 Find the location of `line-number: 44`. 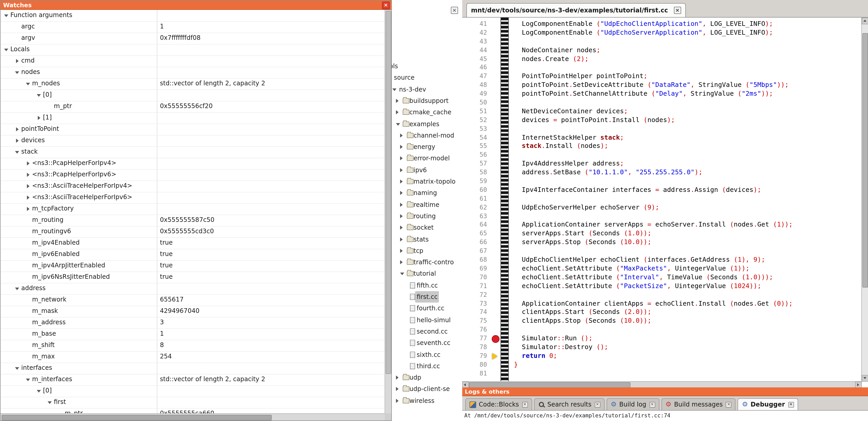

line-number: 44 is located at coordinates (477, 50).